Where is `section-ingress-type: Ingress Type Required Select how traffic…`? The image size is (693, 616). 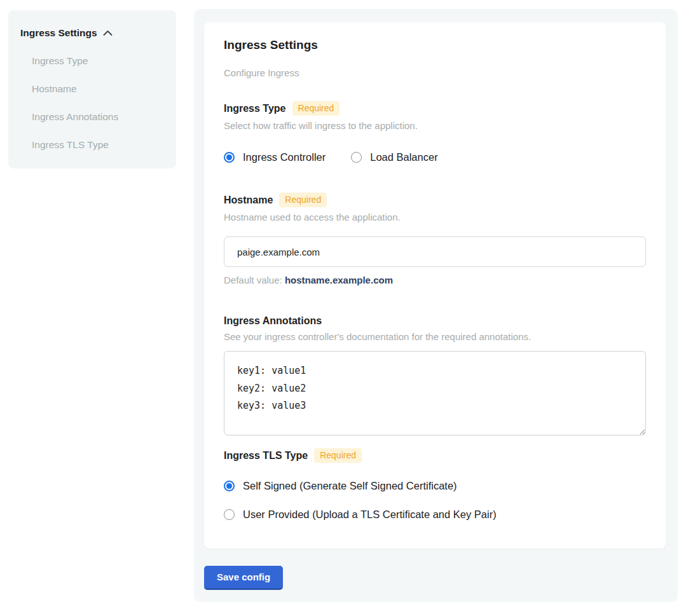 section-ingress-type: Ingress Type Required Select how traffic… is located at coordinates (435, 132).